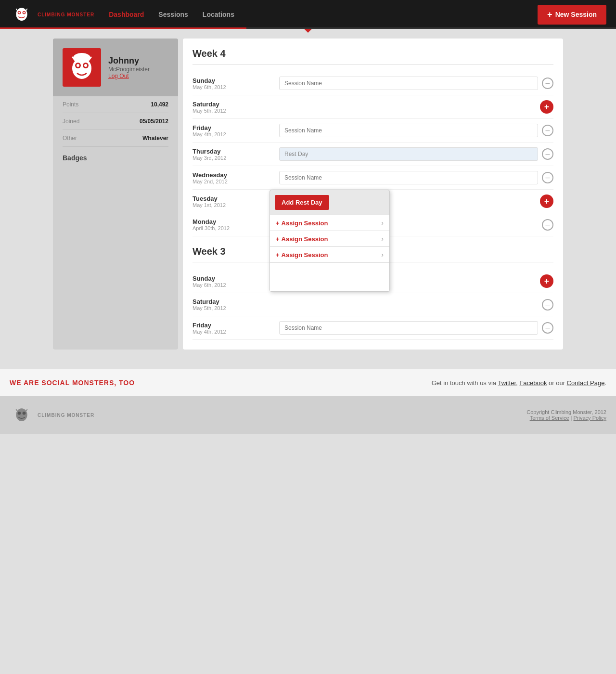  Describe the element at coordinates (330, 239) in the screenshot. I see `assign-session-item-2: +Assign Session ›` at that location.